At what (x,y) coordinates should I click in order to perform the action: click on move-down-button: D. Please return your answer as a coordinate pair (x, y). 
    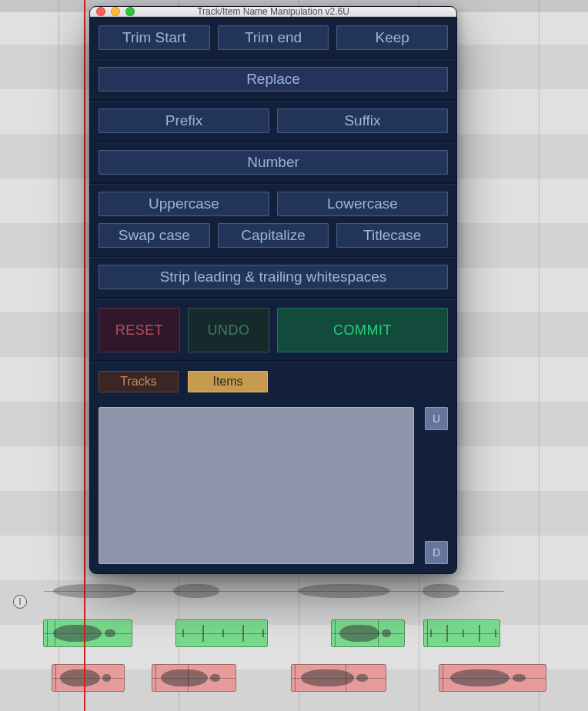
    Looking at the image, I should click on (436, 552).